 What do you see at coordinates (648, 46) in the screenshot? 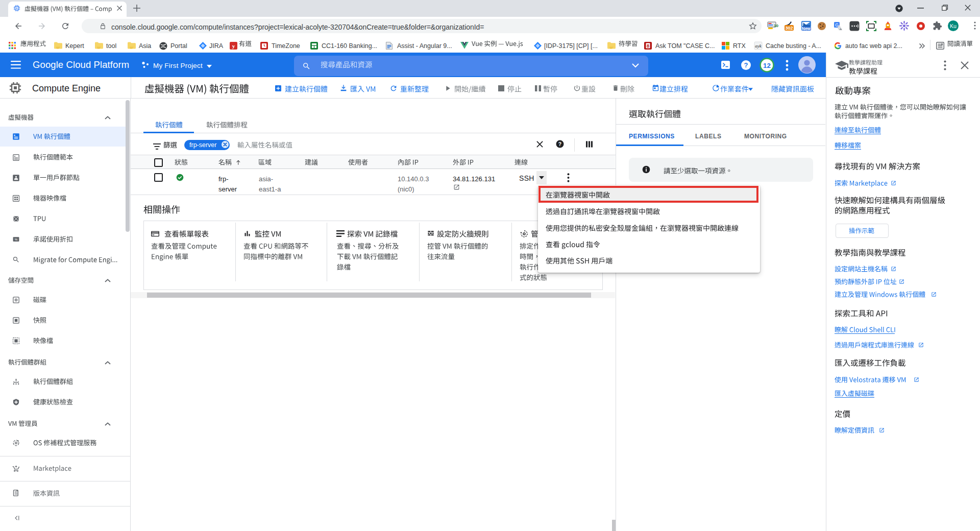
I see `svg-text: 8` at bounding box center [648, 46].